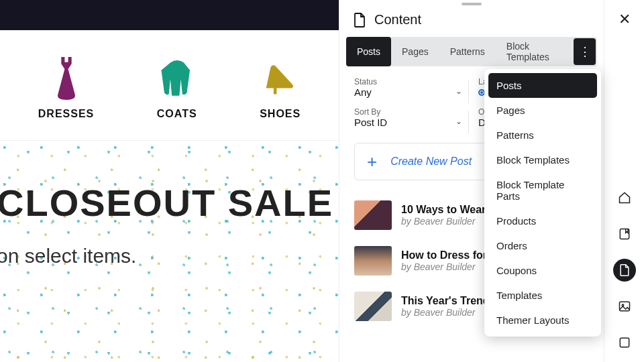  What do you see at coordinates (625, 343) in the screenshot?
I see `rail-layout-button` at bounding box center [625, 343].